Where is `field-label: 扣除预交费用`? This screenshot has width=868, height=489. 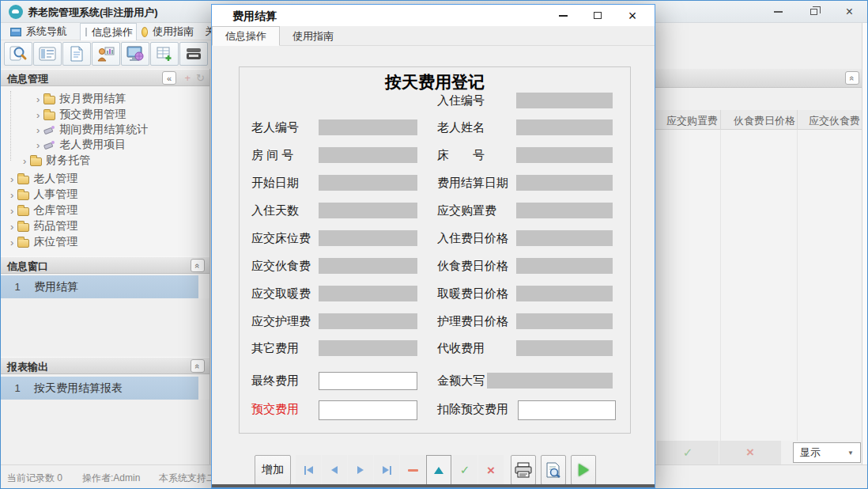
field-label: 扣除预交费用 is located at coordinates (473, 409).